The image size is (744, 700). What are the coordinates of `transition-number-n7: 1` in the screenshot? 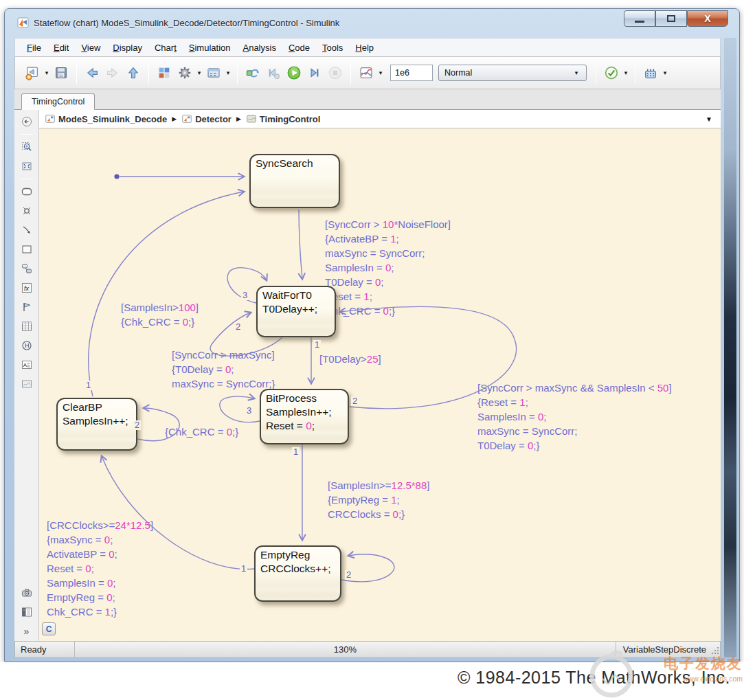 It's located at (295, 452).